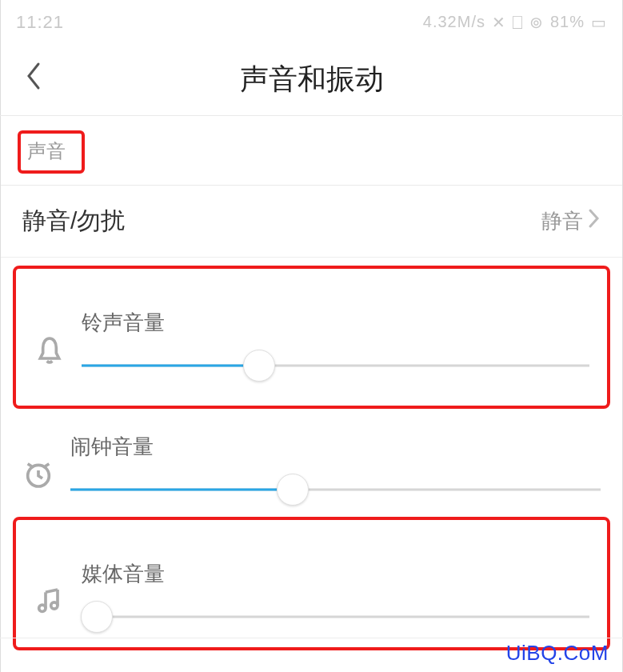  What do you see at coordinates (312, 458) in the screenshot?
I see `alarm-volume-block: 闹钟音量` at bounding box center [312, 458].